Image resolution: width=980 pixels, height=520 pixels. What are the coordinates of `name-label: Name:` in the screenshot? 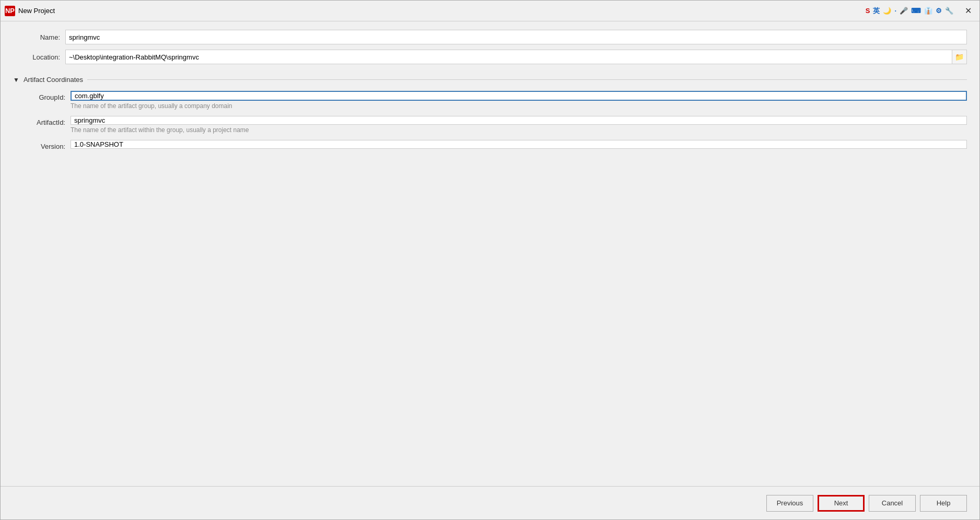 It's located at (39, 38).